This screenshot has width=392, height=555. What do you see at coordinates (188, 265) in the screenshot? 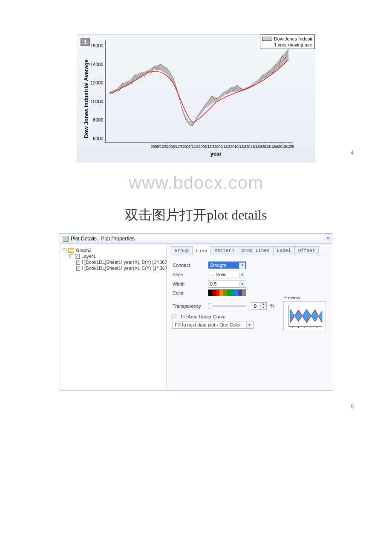
I see `connect-label: Connect` at bounding box center [188, 265].